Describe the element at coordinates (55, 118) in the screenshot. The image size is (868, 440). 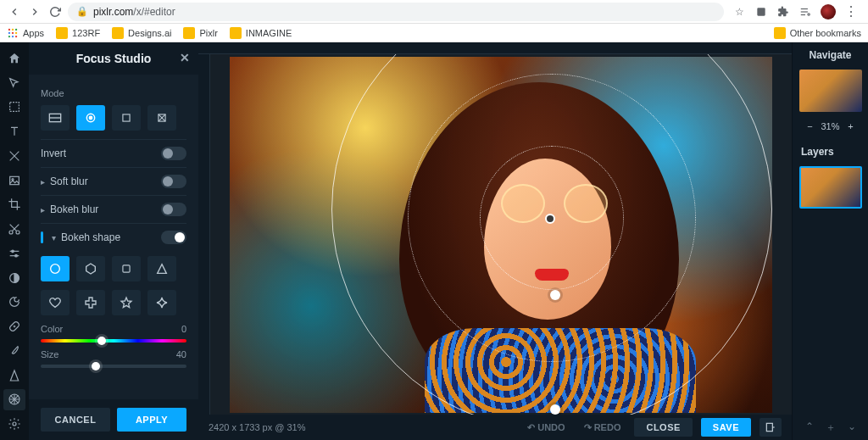
I see `mode-linear` at that location.